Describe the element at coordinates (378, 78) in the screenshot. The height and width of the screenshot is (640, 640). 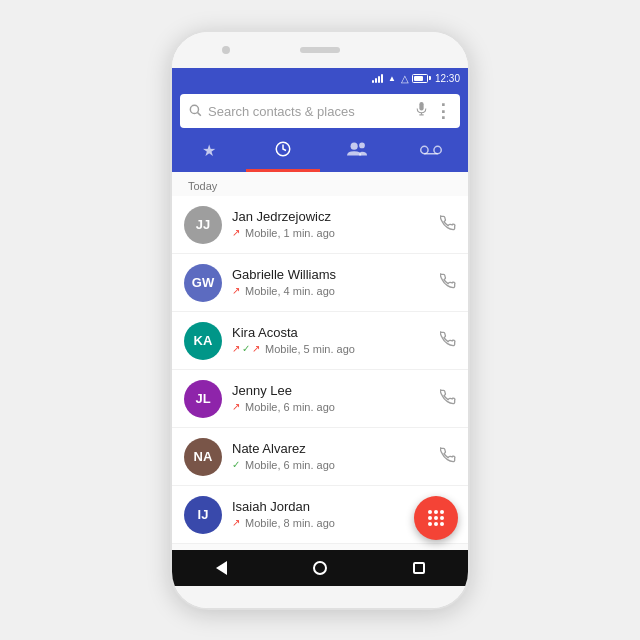
I see `signal-icon` at that location.